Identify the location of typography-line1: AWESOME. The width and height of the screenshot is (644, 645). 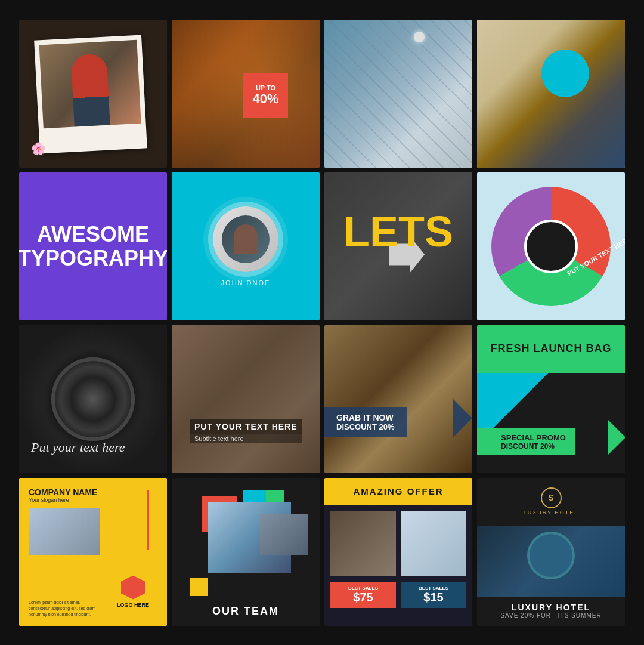
(93, 234).